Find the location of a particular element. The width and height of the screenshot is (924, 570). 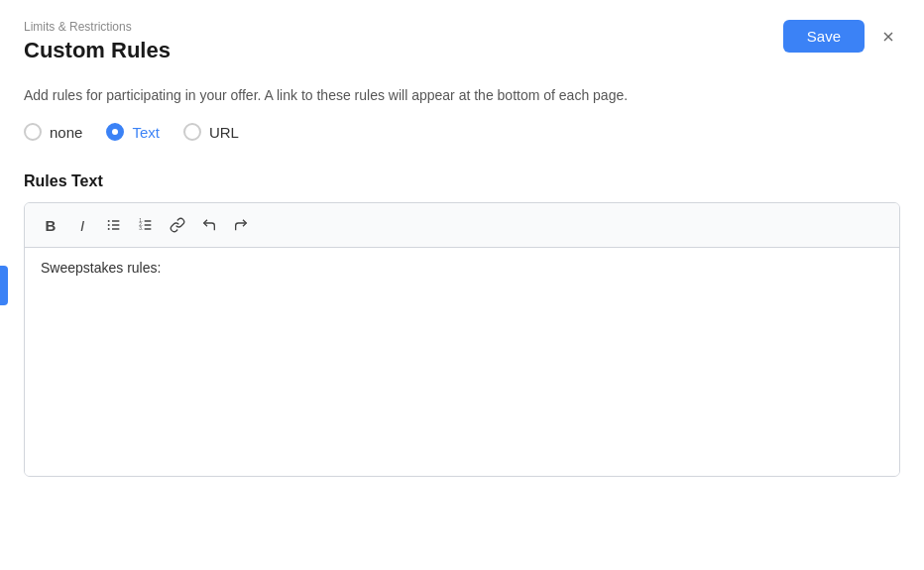

bold-button: B is located at coordinates (51, 225).